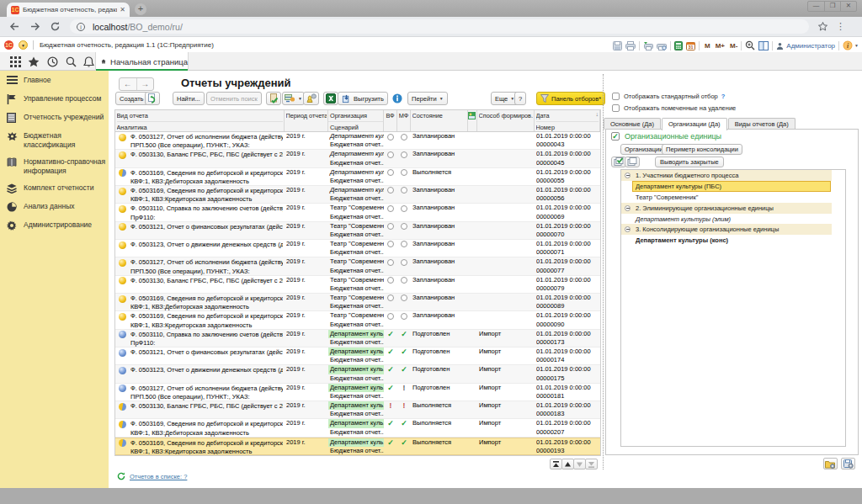 This screenshot has height=504, width=862. What do you see at coordinates (152, 98) in the screenshot?
I see `copy-button` at bounding box center [152, 98].